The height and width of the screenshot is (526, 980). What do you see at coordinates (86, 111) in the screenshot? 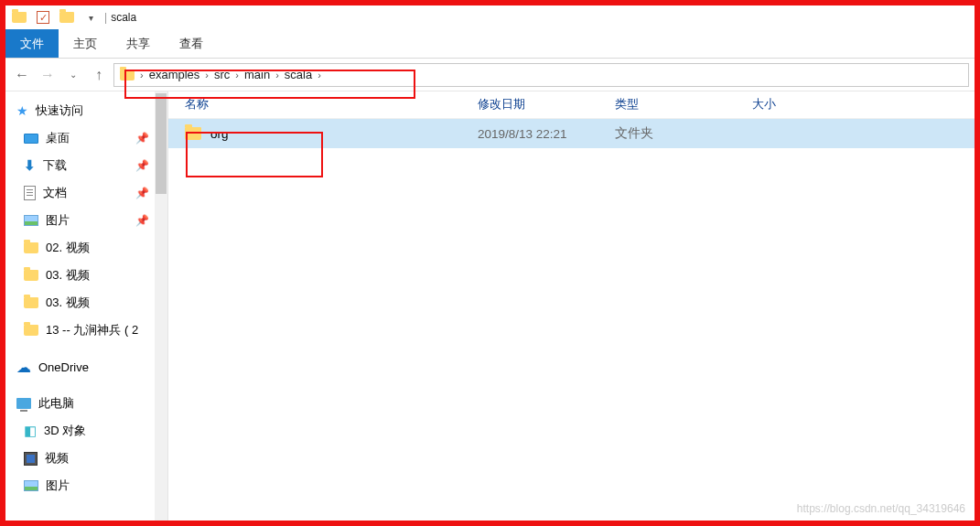
I see `sidebar-quick-access: ★ 快速访问` at bounding box center [86, 111].